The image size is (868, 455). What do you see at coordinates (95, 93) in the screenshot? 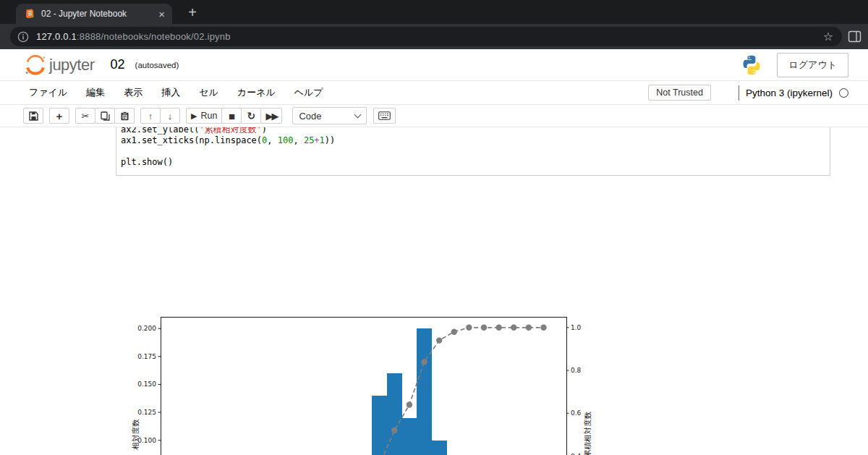
I see `menu-item-1: 編集` at bounding box center [95, 93].